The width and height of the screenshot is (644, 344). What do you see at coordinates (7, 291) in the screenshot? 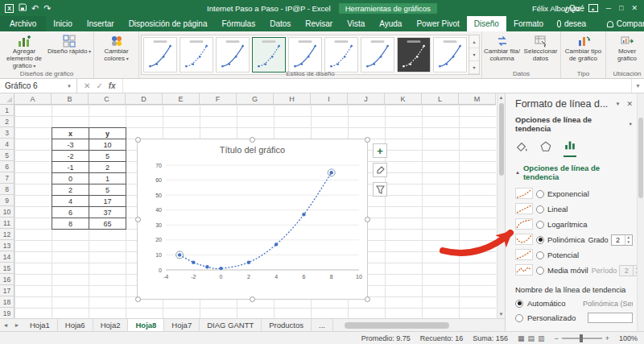
I see `row-header-17: 17` at bounding box center [7, 291].